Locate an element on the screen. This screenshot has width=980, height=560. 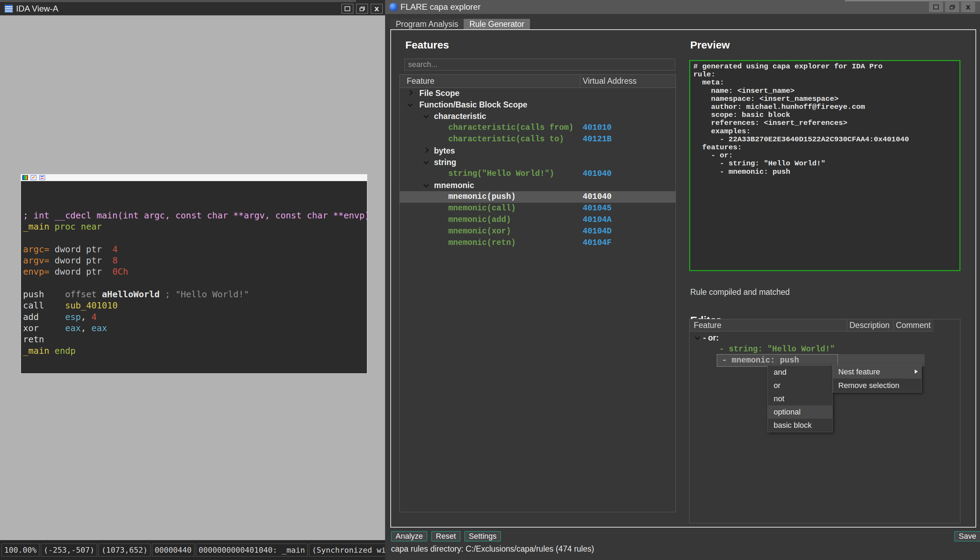
feature-row: mnemonic(add)40104A is located at coordinates (538, 220).